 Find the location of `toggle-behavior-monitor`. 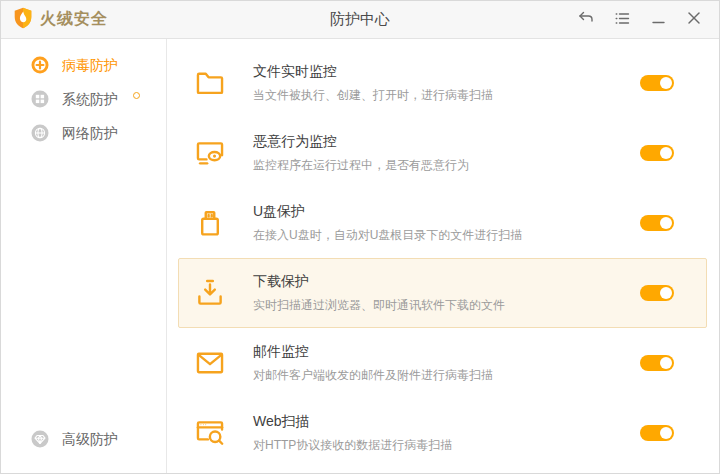

toggle-behavior-monitor is located at coordinates (657, 153).